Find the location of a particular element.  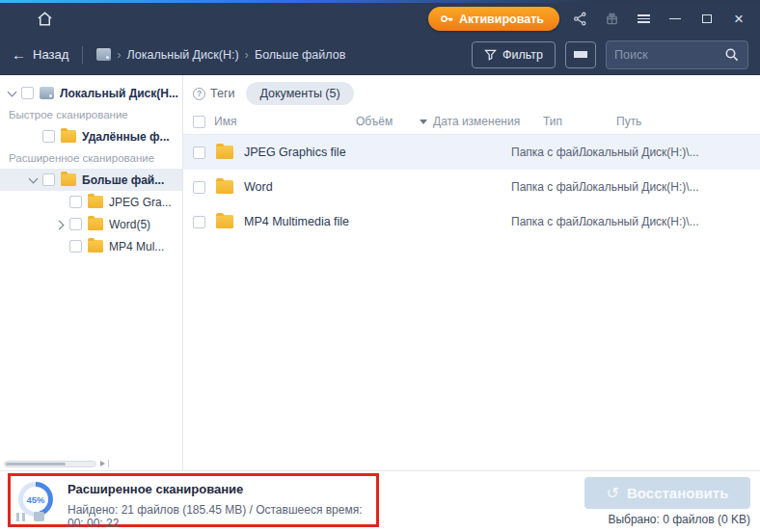

share-icon is located at coordinates (581, 19).